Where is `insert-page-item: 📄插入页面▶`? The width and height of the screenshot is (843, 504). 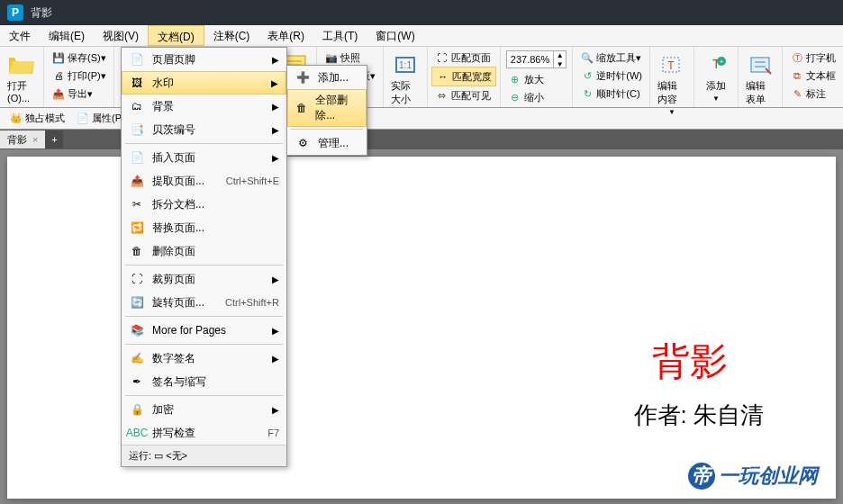
insert-page-item: 📄插入页面▶ is located at coordinates (204, 158).